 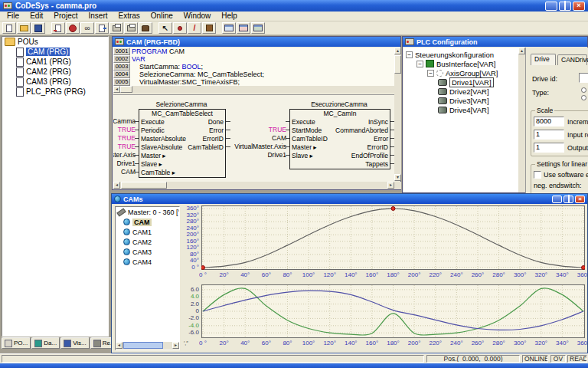 What do you see at coordinates (165, 28) in the screenshot?
I see `toolbar-cursor-select-button: ↖` at bounding box center [165, 28].